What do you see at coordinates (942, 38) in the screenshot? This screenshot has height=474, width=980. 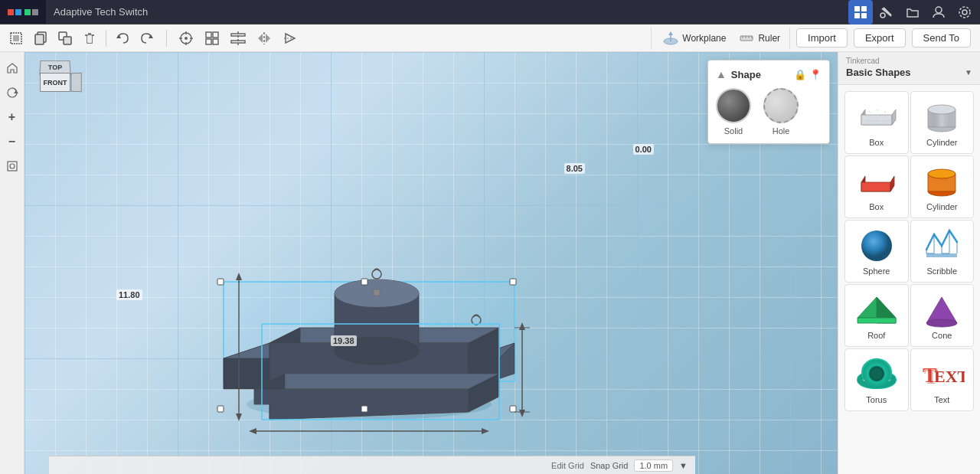 I see `sendto-button: Send To` at bounding box center [942, 38].